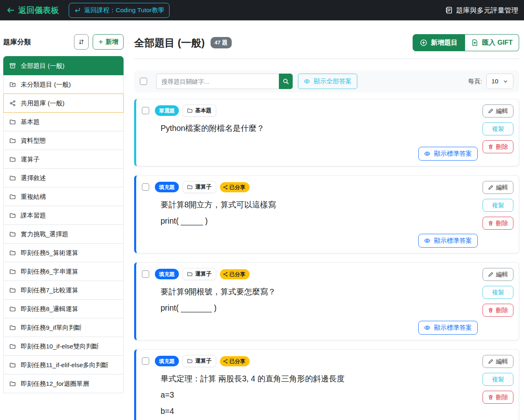 This screenshot has width=524, height=420. What do you see at coordinates (319, 395) in the screenshot?
I see `question-text: 畢式定理：計算 兩股長3, 4 的直角三角形的斜邊長度a=3b=4print (…` at bounding box center [319, 395].